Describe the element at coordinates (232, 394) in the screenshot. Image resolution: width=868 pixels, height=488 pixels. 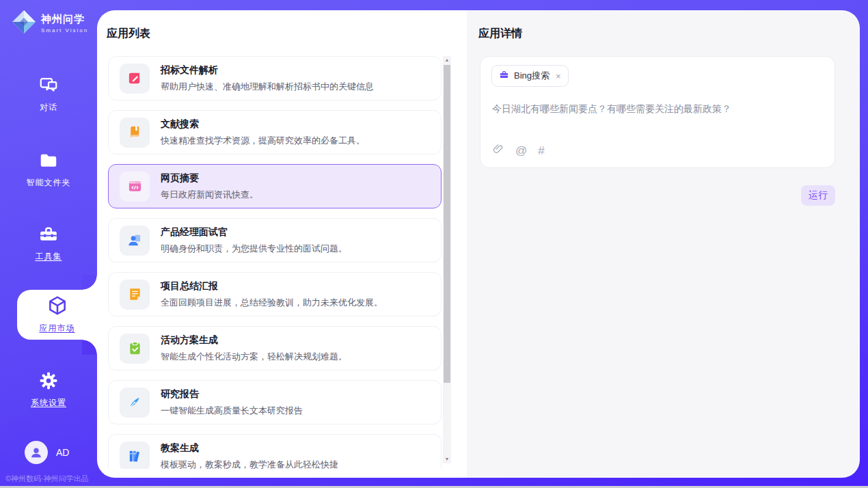
I see `app-card-title: 研究报告` at that location.